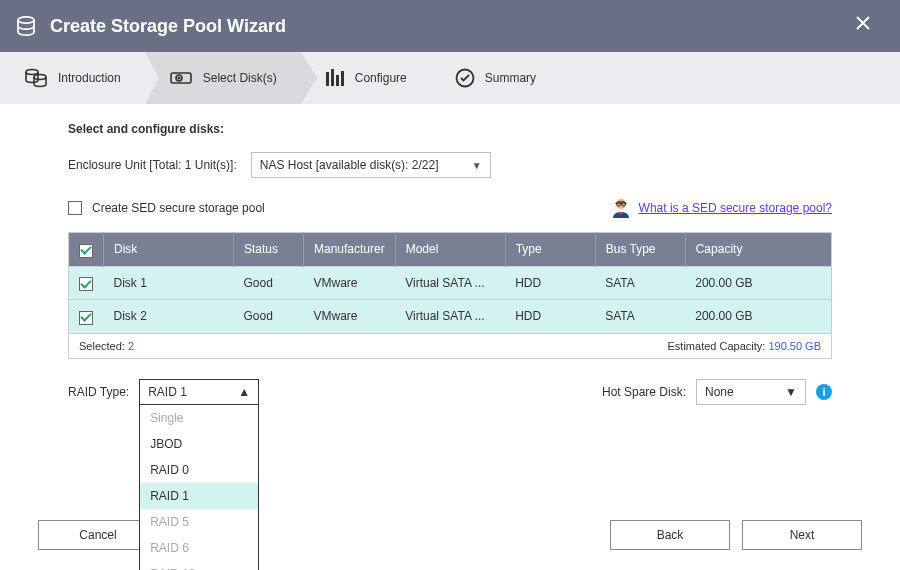  I want to click on sed-checkbox-label: Create SED secure storage pool, so click(178, 208).